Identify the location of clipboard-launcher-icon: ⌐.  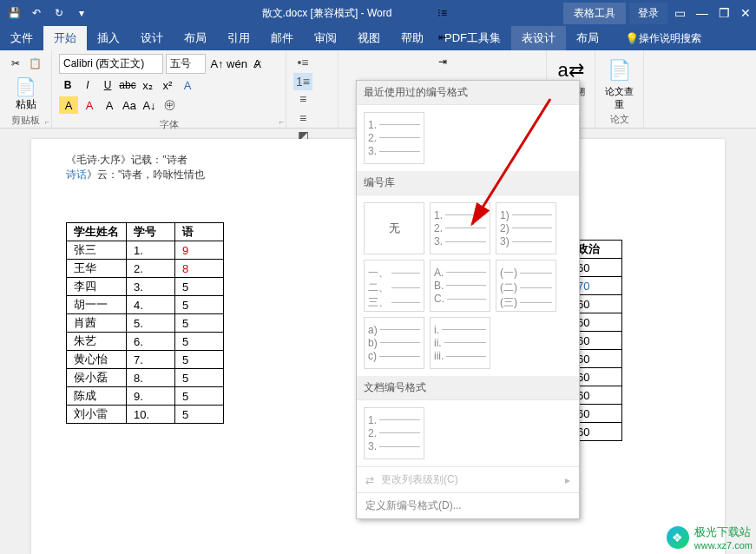
(47, 122).